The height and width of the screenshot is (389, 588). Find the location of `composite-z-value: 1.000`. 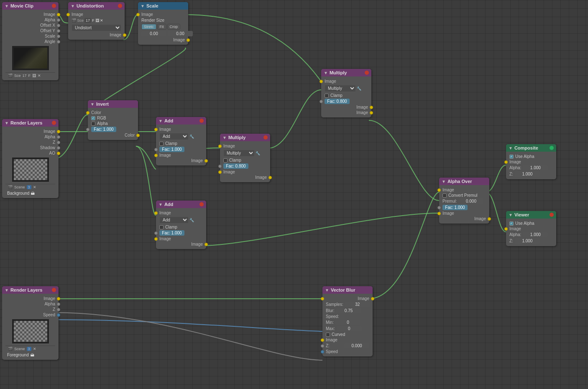

composite-z-value: 1.000 is located at coordinates (527, 174).